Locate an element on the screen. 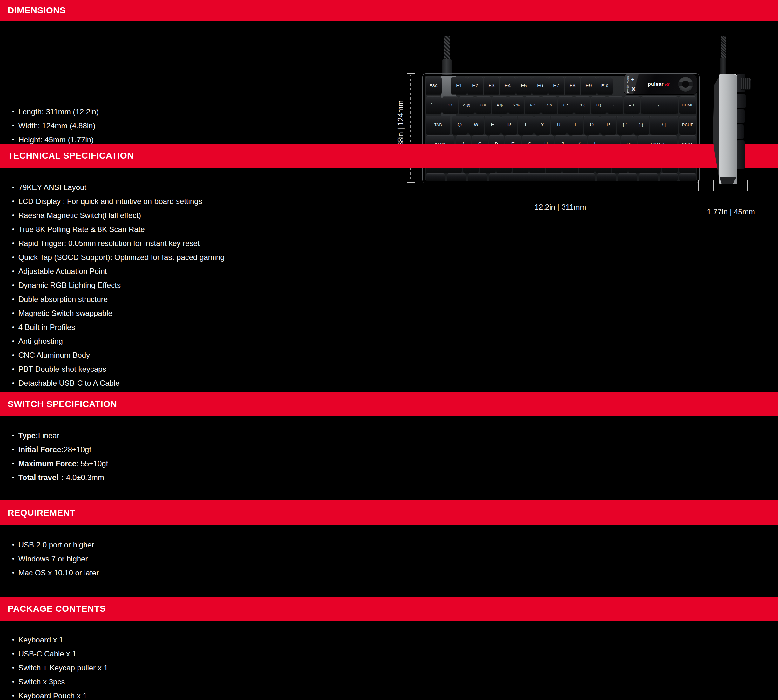 The image size is (778, 700). key-6: 6 ^ is located at coordinates (533, 105).